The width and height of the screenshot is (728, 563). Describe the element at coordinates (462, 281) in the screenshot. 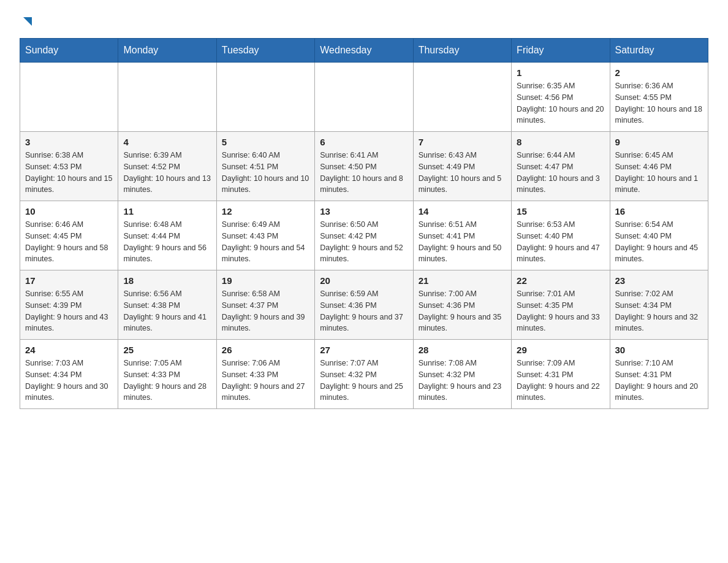

I see `day-number: 21` at that location.